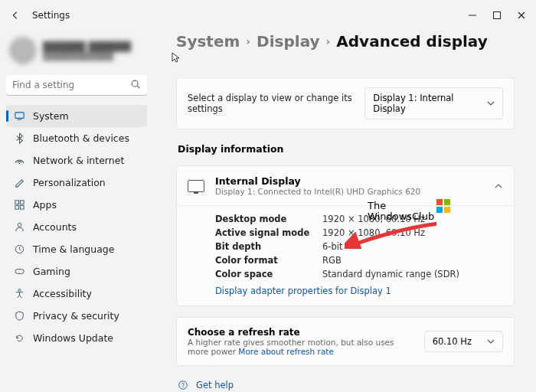 This screenshot has width=536, height=392. I want to click on section-display-information: Display information, so click(346, 149).